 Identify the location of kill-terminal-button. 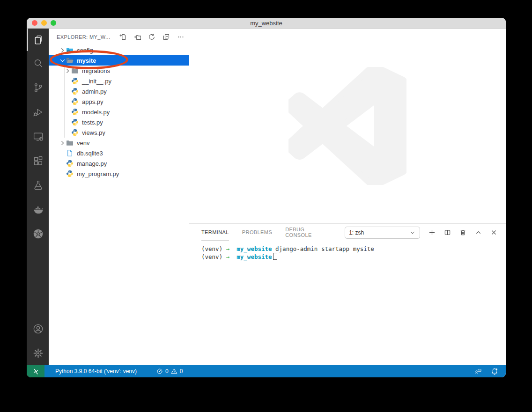
(463, 232).